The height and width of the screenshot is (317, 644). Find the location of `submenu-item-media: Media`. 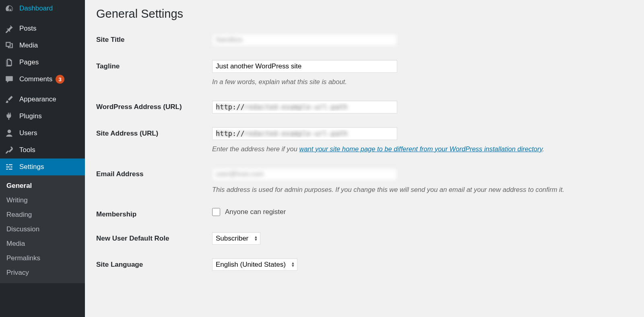

submenu-item-media: Media is located at coordinates (43, 244).